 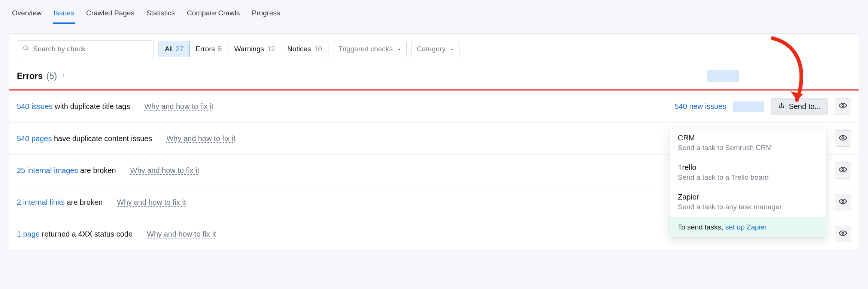 What do you see at coordinates (220, 49) in the screenshot?
I see `filter-count: 5` at bounding box center [220, 49].